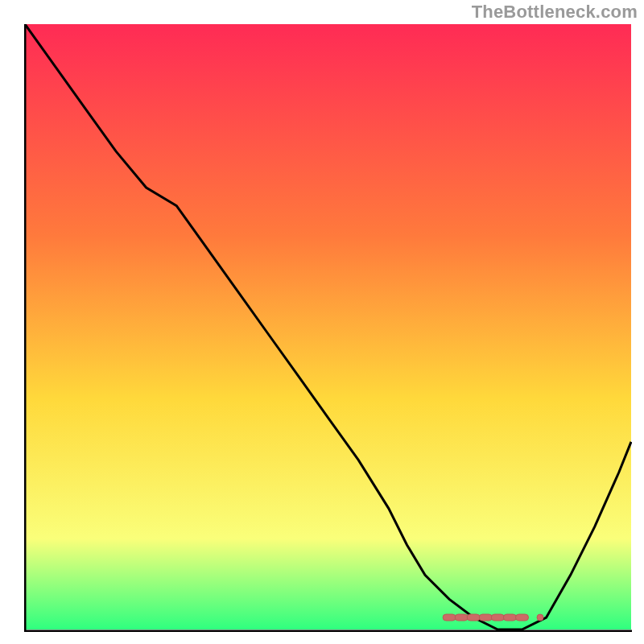 The width and height of the screenshot is (644, 644). Describe the element at coordinates (540, 617) in the screenshot. I see `optimal-marker-dot` at that location.